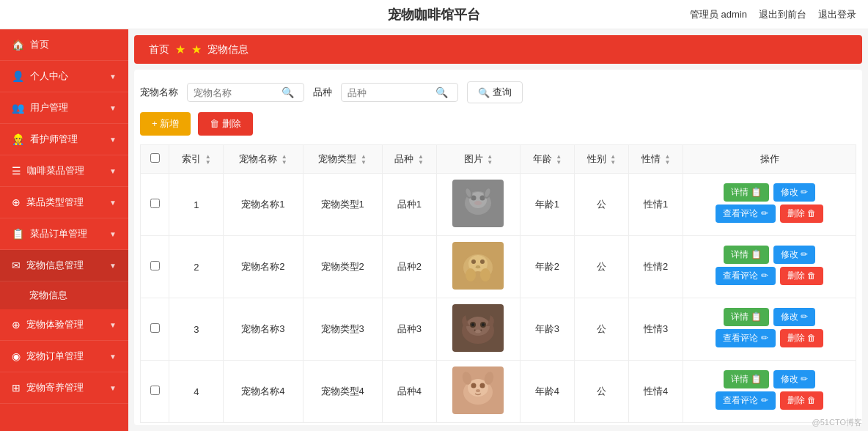 The width and height of the screenshot is (868, 431). I want to click on sidebar-label-pet-info: 宠物信息管理, so click(55, 265).